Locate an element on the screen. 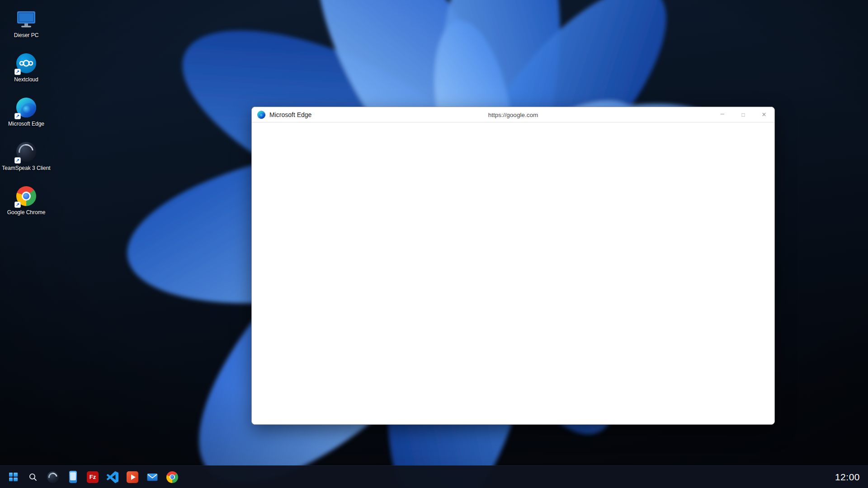 The image size is (868, 488). taskbar-item-media is located at coordinates (132, 477).